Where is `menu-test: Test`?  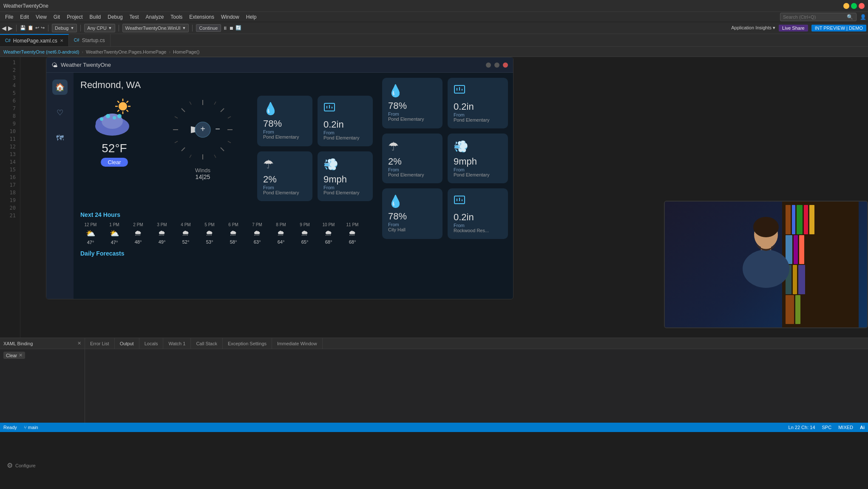
menu-test: Test is located at coordinates (134, 17).